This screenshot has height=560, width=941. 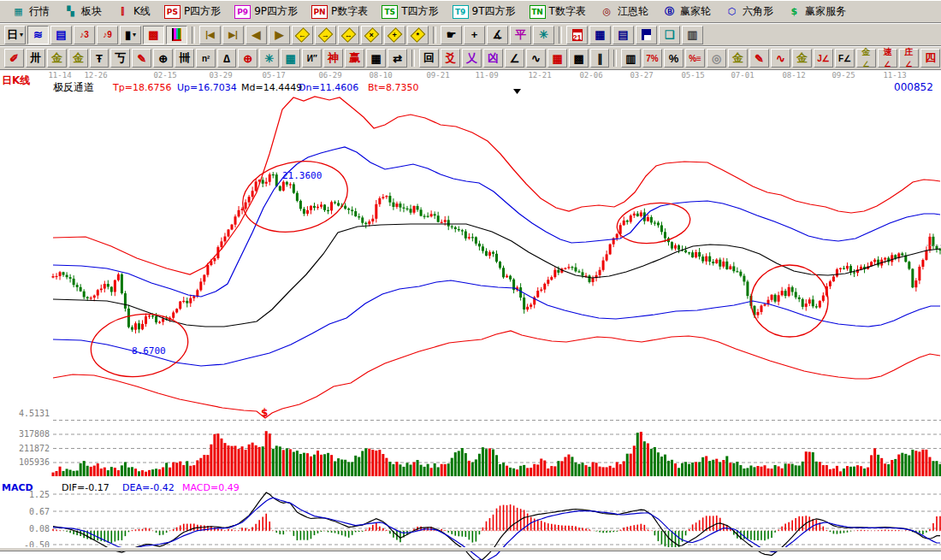 What do you see at coordinates (303, 35) in the screenshot?
I see `diamond-shift-left-button: ←` at bounding box center [303, 35].